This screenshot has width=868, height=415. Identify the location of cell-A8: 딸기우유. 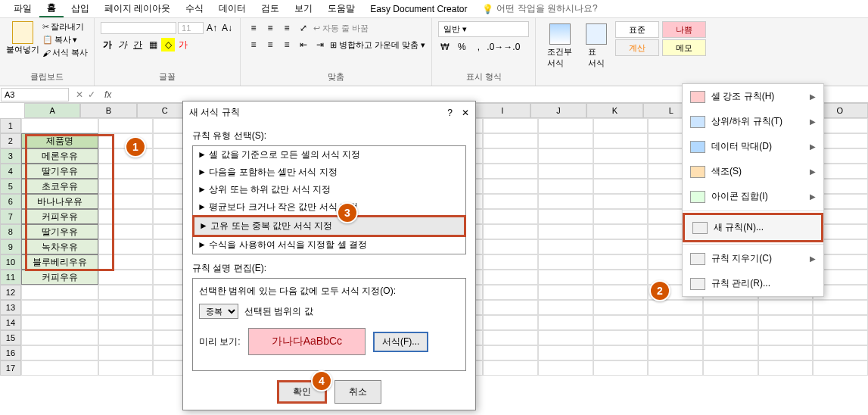
(60, 232).